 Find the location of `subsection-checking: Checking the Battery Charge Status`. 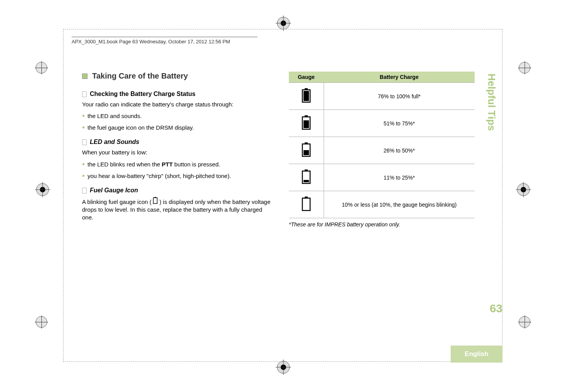

subsection-checking: Checking the Battery Charge Status is located at coordinates (177, 94).